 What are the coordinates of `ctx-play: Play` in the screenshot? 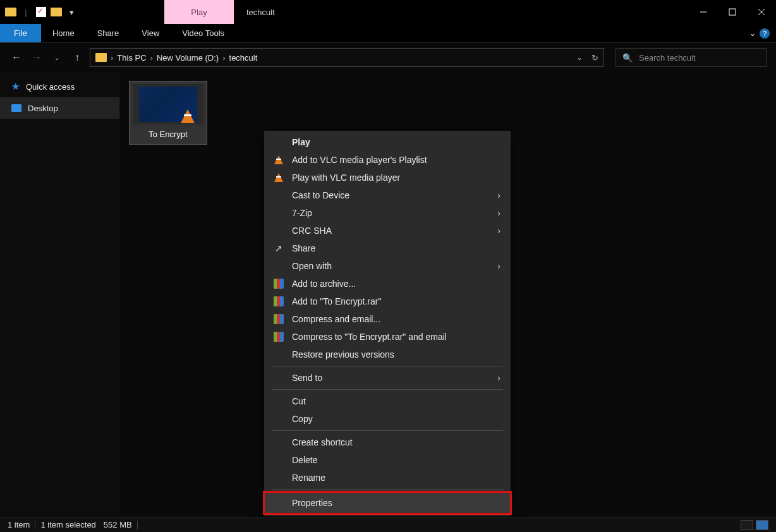 It's located at (387, 142).